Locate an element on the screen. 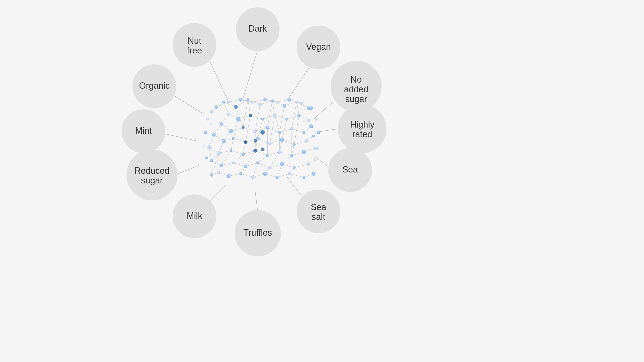 This screenshot has height=362, width=644. vegan-label: Vegan is located at coordinates (318, 47).